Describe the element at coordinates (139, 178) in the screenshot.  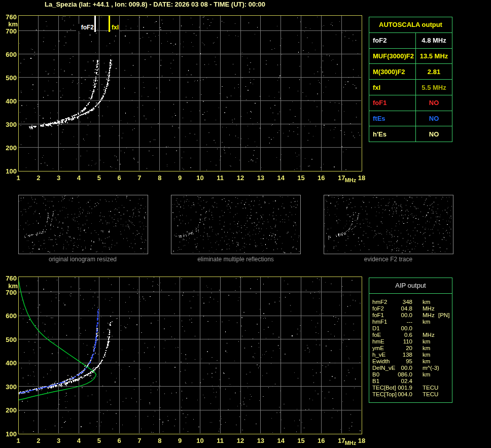
I see `x-tick-label: 7` at that location.